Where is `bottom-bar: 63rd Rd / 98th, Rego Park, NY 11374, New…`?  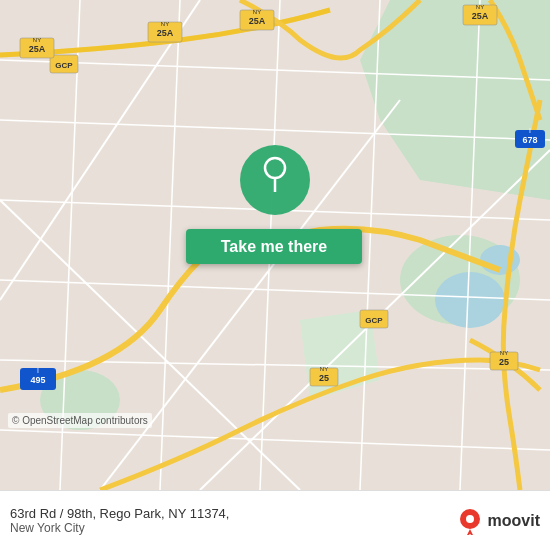 bottom-bar: 63rd Rd / 98th, Rego Park, NY 11374, New… is located at coordinates (275, 520).